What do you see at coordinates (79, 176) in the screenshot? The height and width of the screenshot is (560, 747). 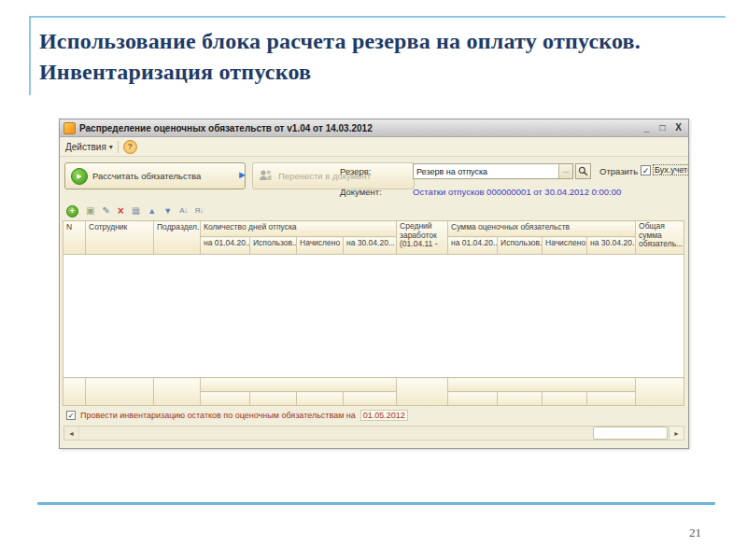 I see `play-icon: ▶` at bounding box center [79, 176].